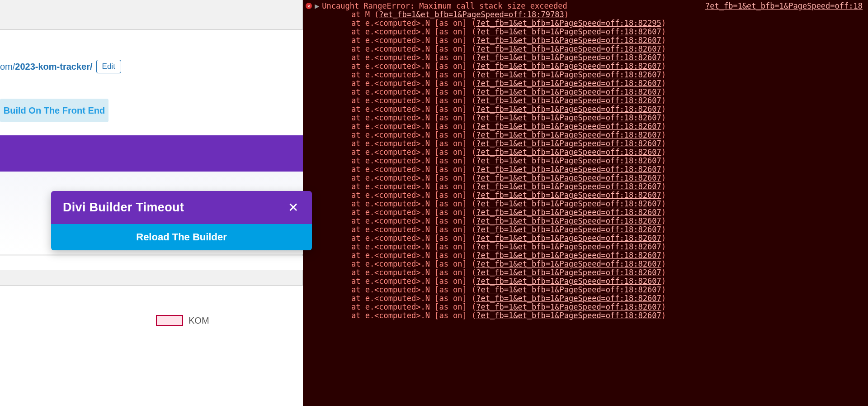 This screenshot has height=406, width=868. I want to click on timeout-modal-header: Divi Builder Timeout ✕, so click(182, 207).